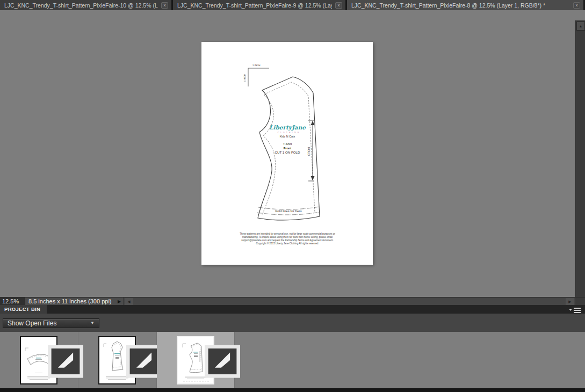  What do you see at coordinates (32, 323) in the screenshot?
I see `dropdown-value: Show Open Files` at bounding box center [32, 323].